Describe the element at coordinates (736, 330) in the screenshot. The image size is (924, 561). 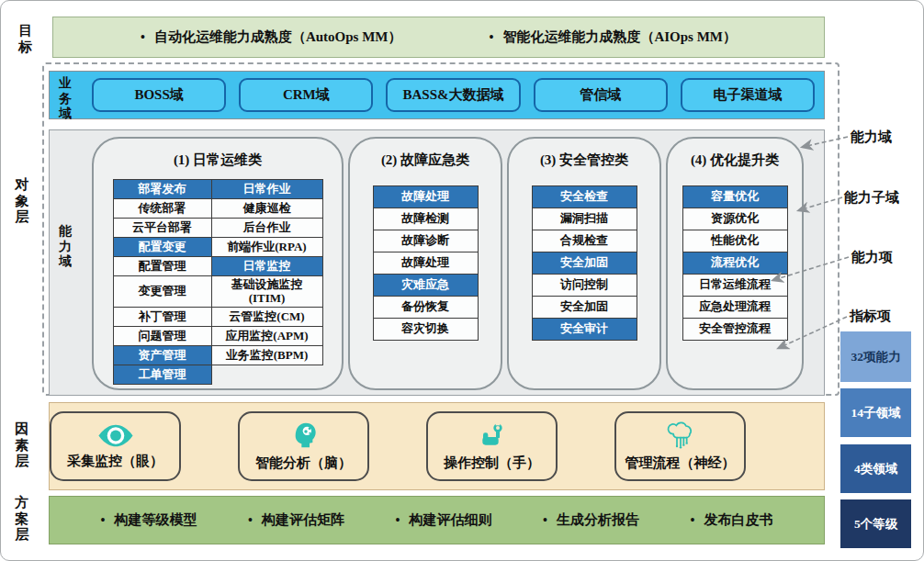
I see `table-cell: 安全管控流程` at that location.